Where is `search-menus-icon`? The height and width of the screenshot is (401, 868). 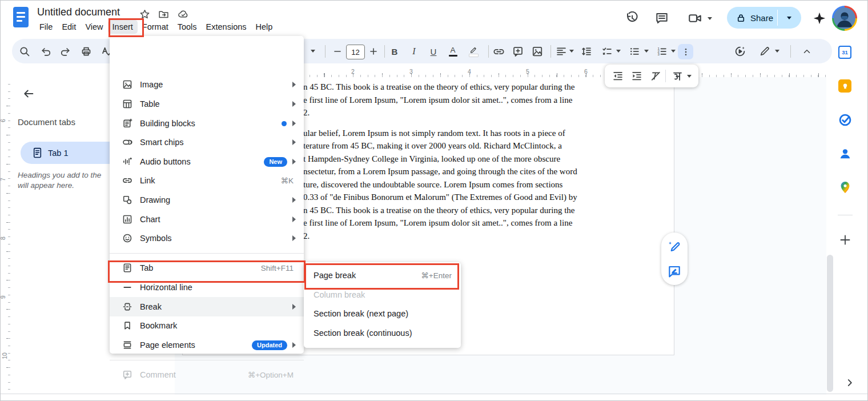
search-menus-icon is located at coordinates (25, 51).